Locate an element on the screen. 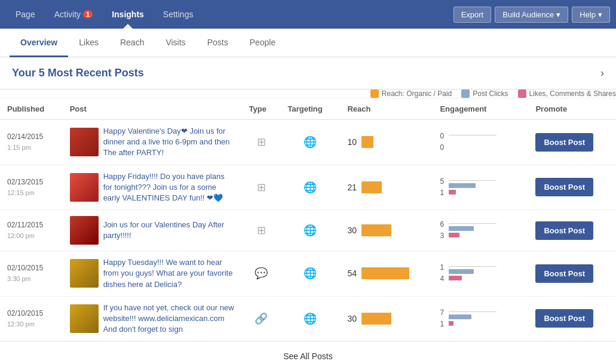 This screenshot has height=364, width=616. post-time: 1:15 pm is located at coordinates (19, 147).